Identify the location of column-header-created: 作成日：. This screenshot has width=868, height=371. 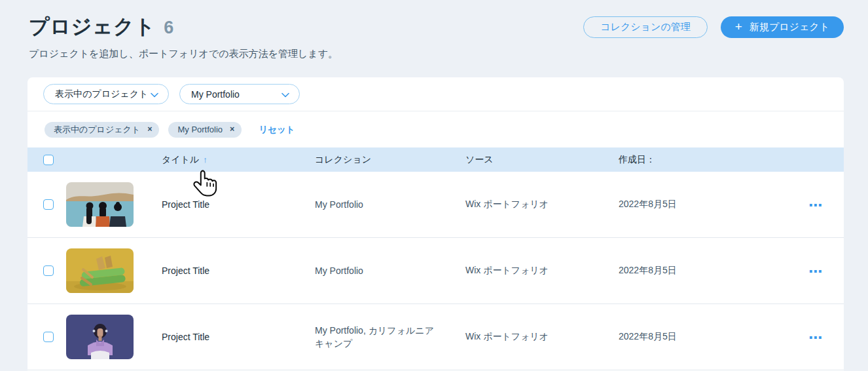
(714, 160).